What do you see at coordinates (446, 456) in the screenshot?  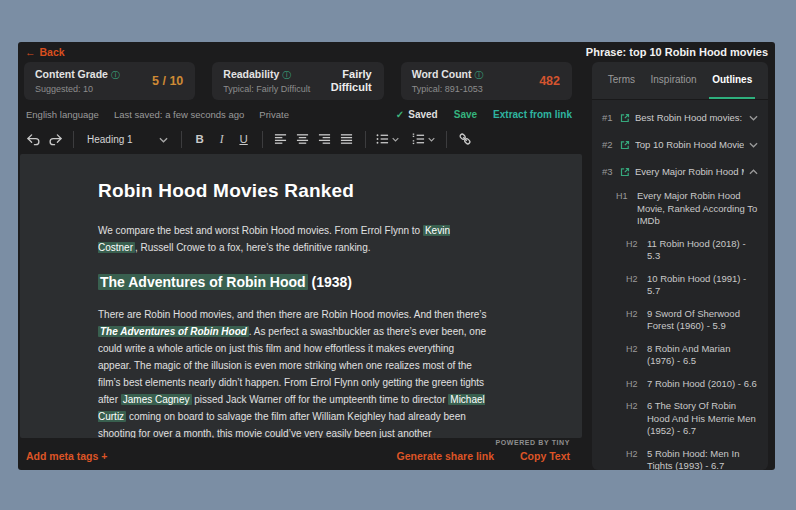 I see `generate-share-link-button: Generate share link` at bounding box center [446, 456].